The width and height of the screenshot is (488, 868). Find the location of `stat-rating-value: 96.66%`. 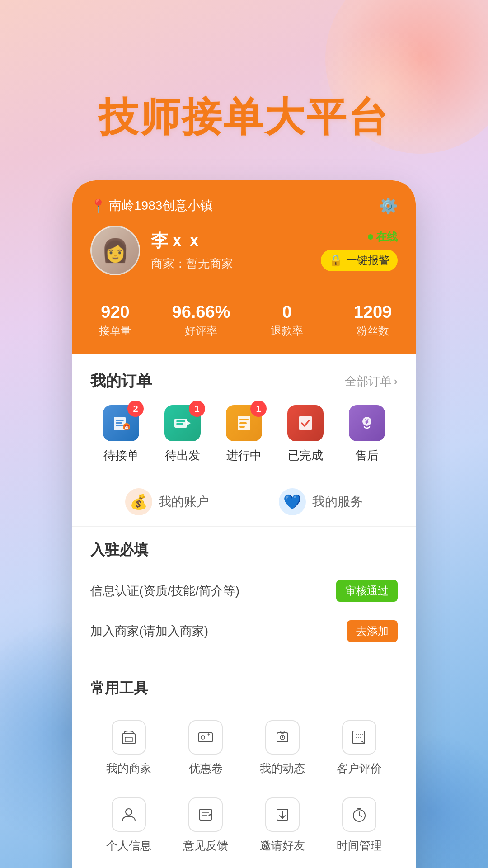

stat-rating-value: 96.66% is located at coordinates (201, 312).